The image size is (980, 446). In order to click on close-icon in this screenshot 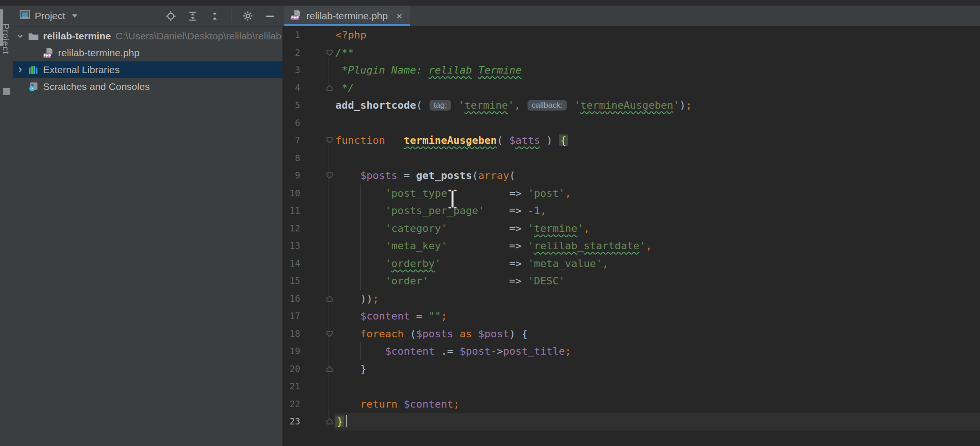, I will do `click(399, 16)`.